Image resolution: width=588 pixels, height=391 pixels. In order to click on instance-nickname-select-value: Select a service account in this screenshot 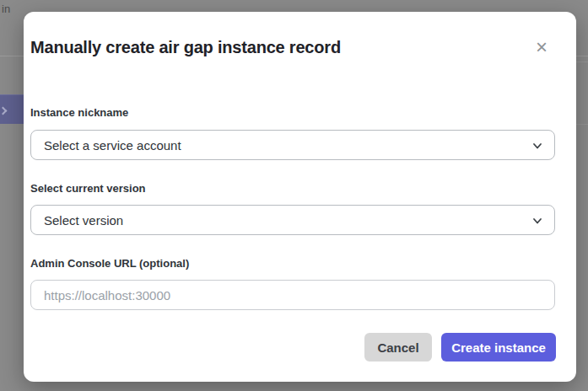, I will do `click(113, 145)`.